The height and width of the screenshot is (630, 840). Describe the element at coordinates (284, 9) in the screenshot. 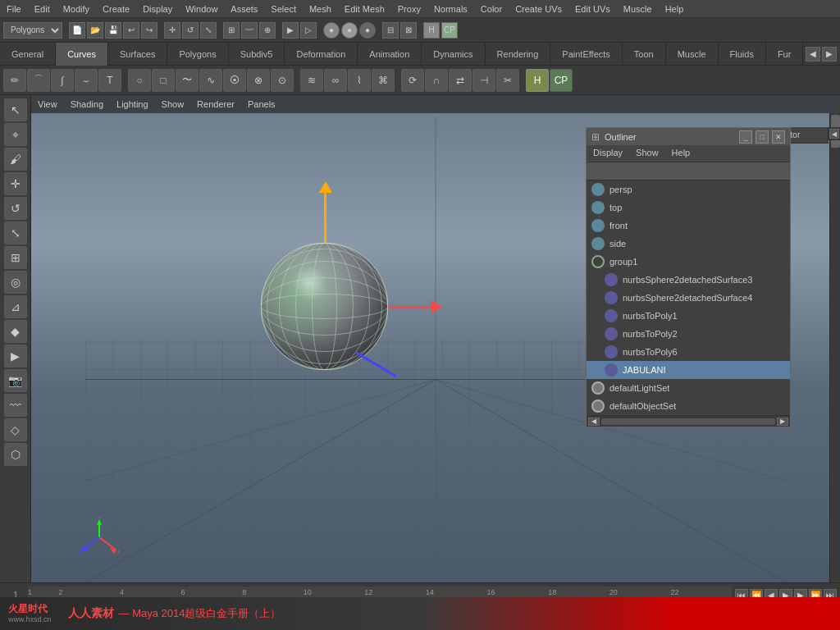

I see `menu-select: Select` at that location.